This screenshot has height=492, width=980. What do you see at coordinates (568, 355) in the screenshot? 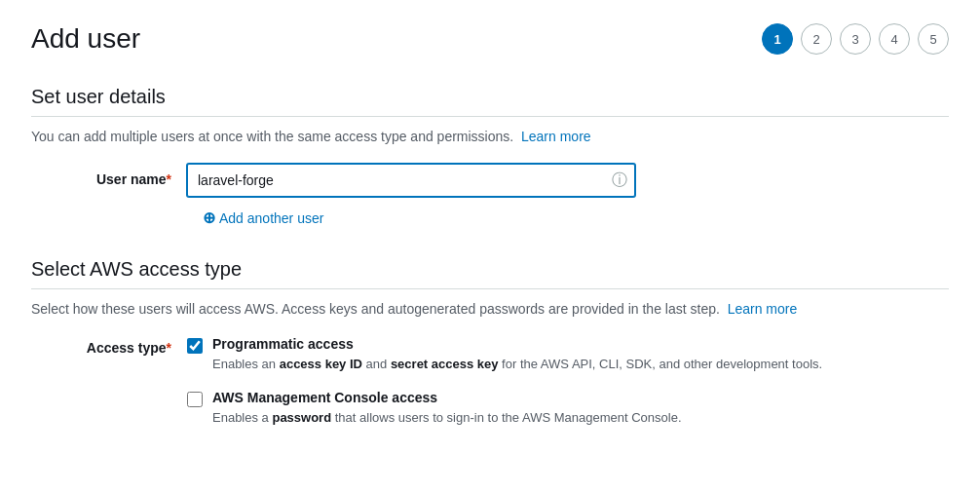
I see `programmatic-access-option: Programmatic access Enables an access ke…` at bounding box center [568, 355].